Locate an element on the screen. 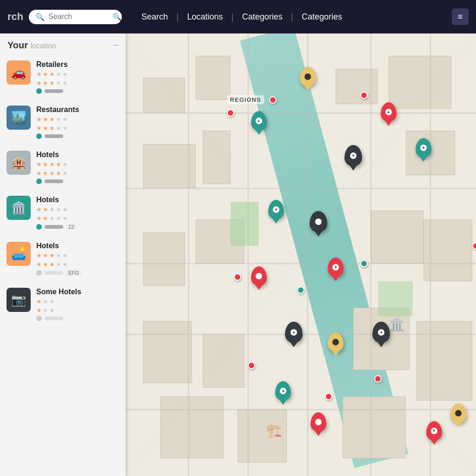 The image size is (476, 476). sidebar-item-0: 🚗 Retailers ★★★★★ ★★★★★ is located at coordinates (63, 77).